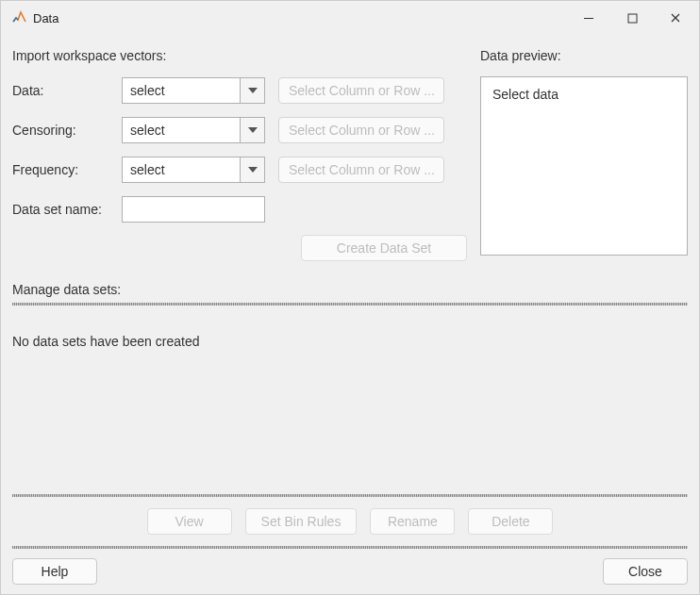 This screenshot has height=595, width=700. What do you see at coordinates (240, 91) in the screenshot?
I see `data-row: Data: select Select Column or Row ...` at bounding box center [240, 91].